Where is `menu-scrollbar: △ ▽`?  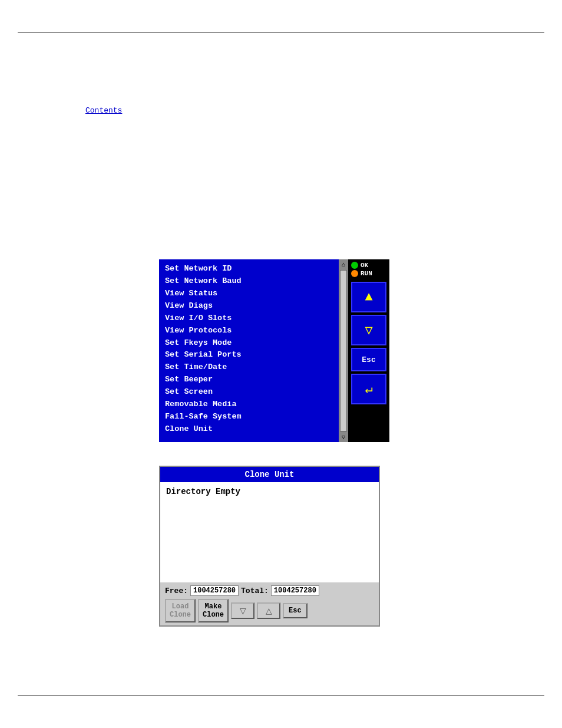 menu-scrollbar: △ ▽ is located at coordinates (343, 351).